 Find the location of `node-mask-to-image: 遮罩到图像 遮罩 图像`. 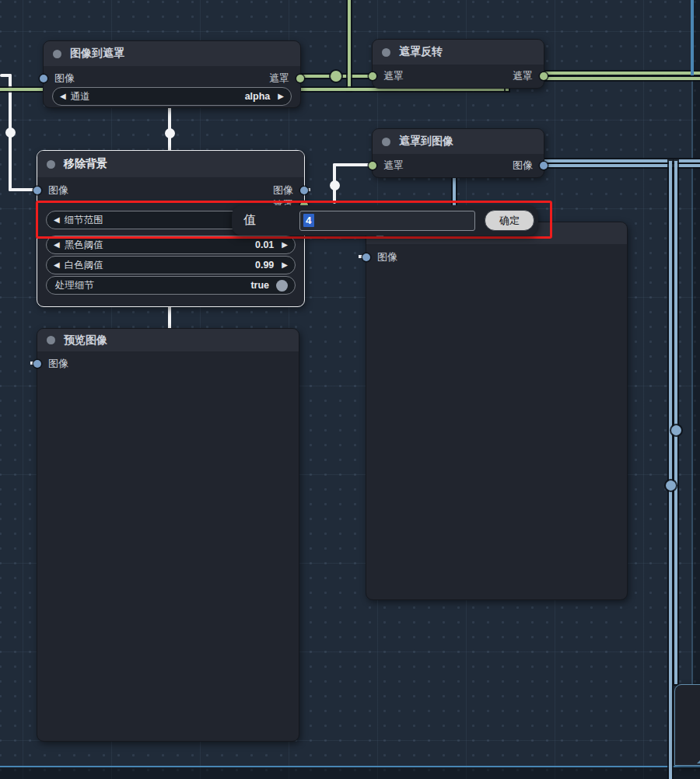

node-mask-to-image: 遮罩到图像 遮罩 图像 is located at coordinates (458, 153).